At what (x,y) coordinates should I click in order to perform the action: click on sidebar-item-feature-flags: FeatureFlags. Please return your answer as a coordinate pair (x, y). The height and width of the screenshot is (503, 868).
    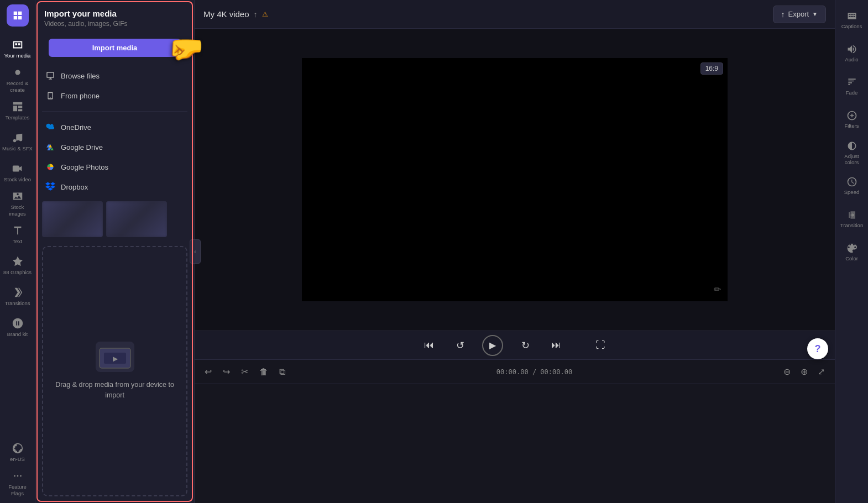
    Looking at the image, I should click on (18, 483).